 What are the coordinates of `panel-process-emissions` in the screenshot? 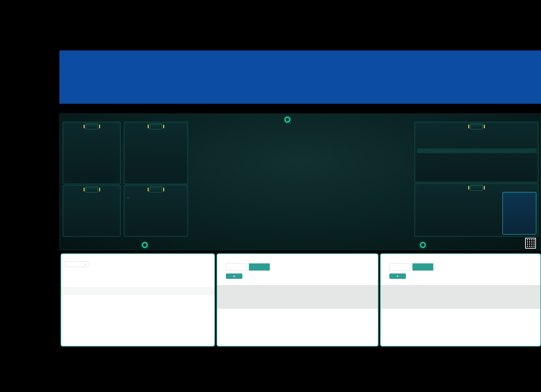 It's located at (91, 211).